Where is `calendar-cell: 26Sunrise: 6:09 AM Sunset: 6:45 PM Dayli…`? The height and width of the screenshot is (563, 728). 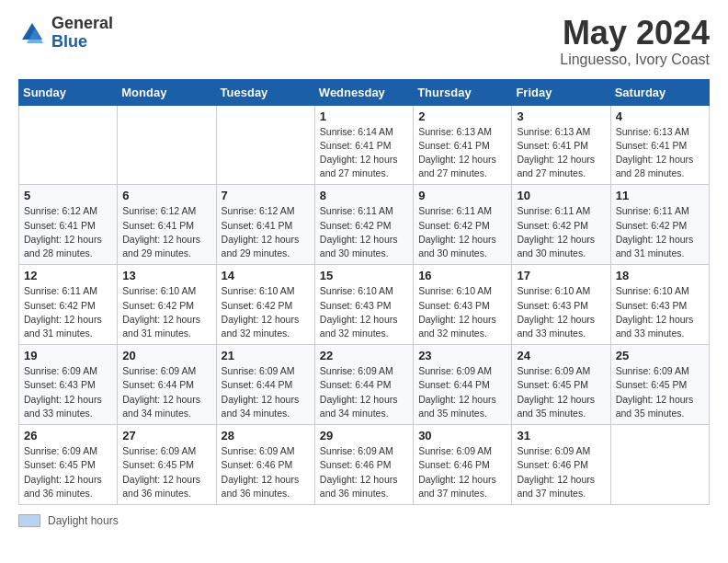 calendar-cell: 26Sunrise: 6:09 AM Sunset: 6:45 PM Dayli… is located at coordinates (68, 465).